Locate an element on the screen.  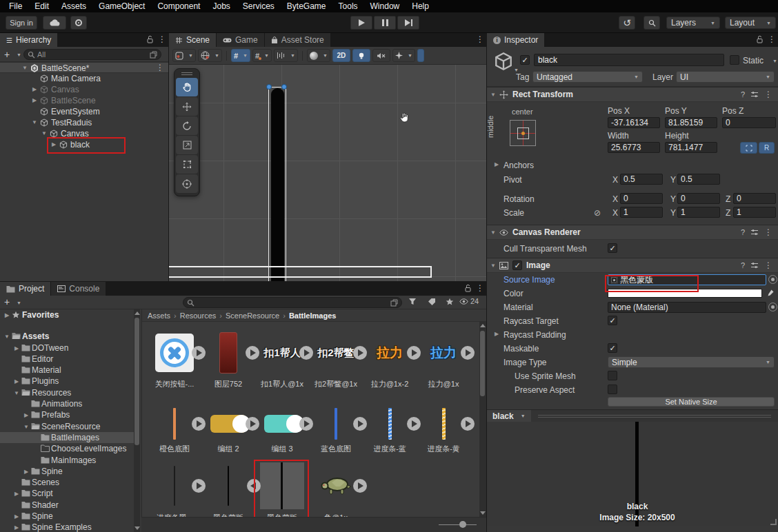
project-folder-assets: ▼Assets is located at coordinates (67, 336).